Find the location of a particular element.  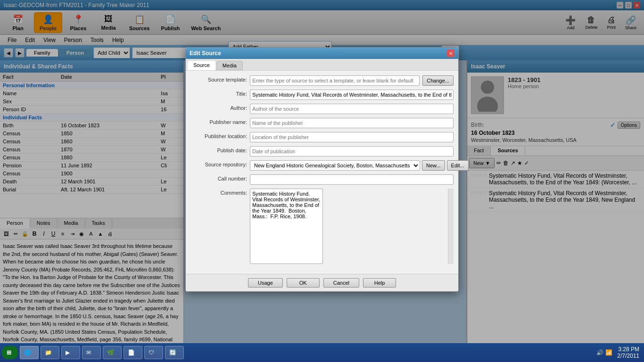

modal-title-text: Edit Source is located at coordinates (206, 53).